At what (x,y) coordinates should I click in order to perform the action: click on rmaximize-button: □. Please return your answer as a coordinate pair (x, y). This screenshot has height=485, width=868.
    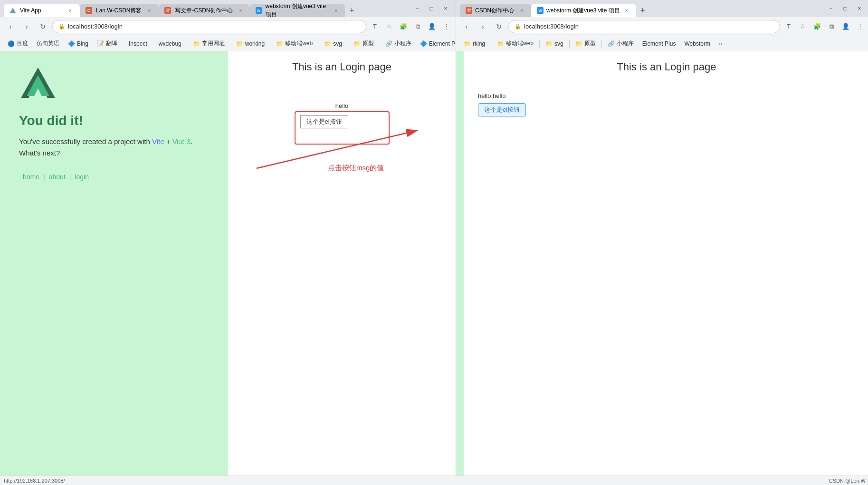
    Looking at the image, I should click on (845, 9).